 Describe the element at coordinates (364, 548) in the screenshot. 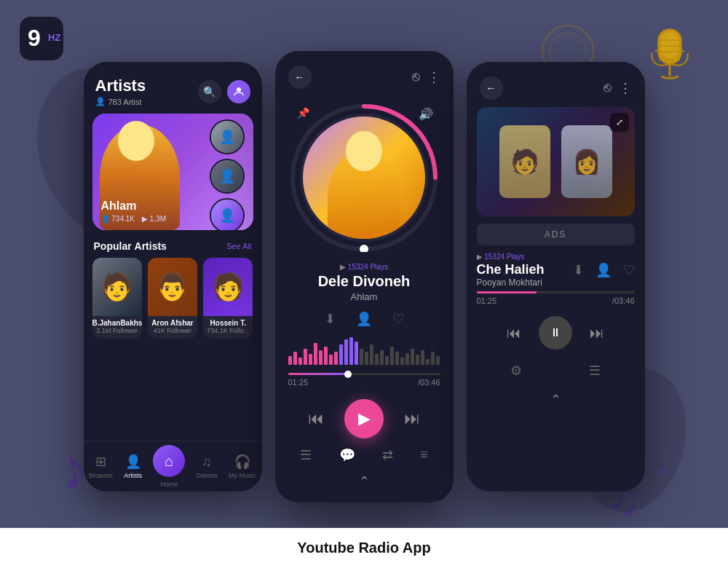

I see `page-title: Youtube Radio App` at that location.